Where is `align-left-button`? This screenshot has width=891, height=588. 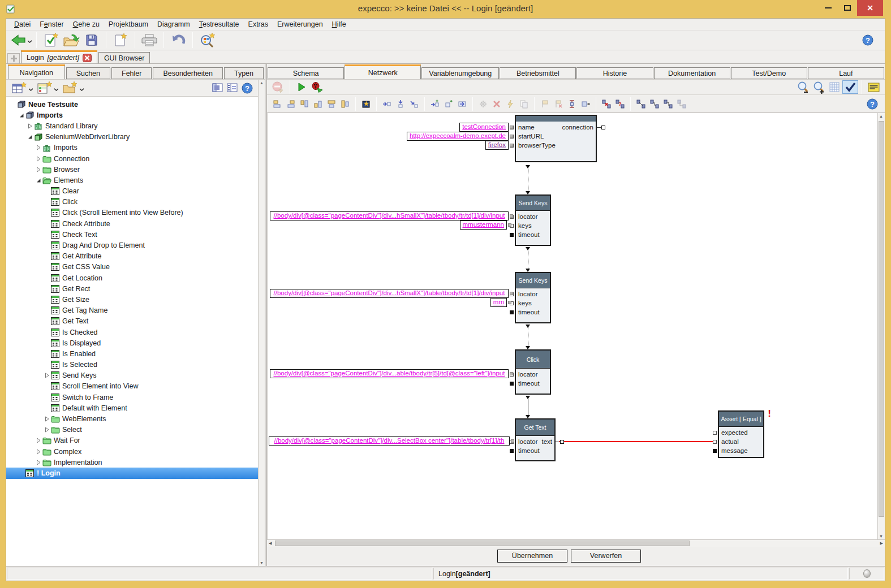 align-left-button is located at coordinates (277, 104).